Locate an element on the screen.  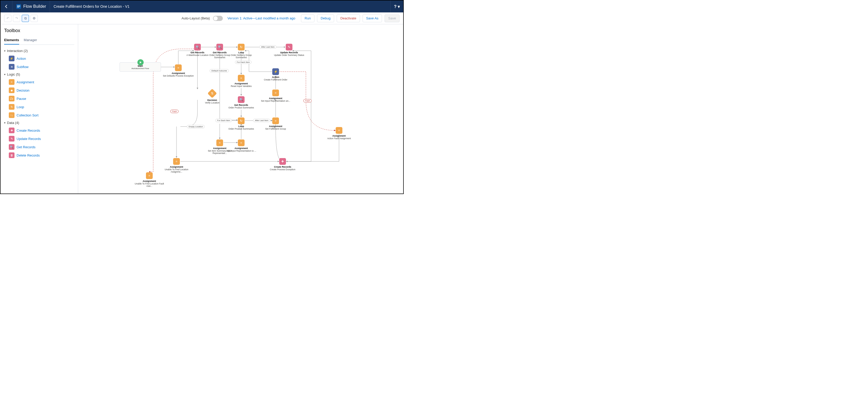
toolbox-item: ≋Subflow is located at coordinates (39, 67).